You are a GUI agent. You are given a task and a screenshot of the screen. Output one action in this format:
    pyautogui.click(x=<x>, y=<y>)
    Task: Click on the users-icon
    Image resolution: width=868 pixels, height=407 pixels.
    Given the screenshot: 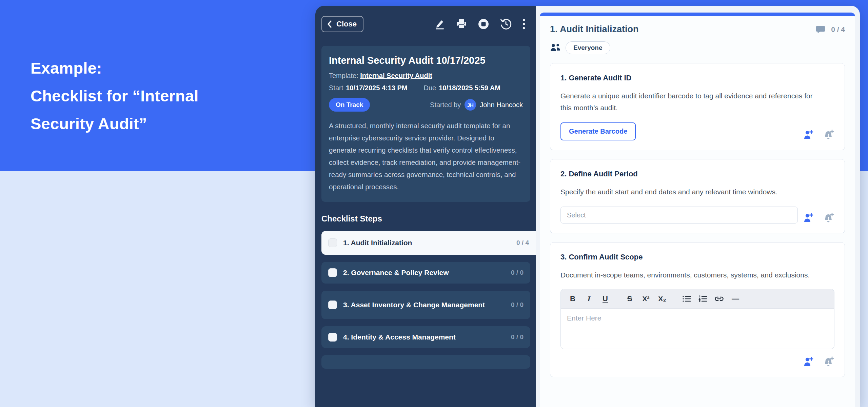 What is the action you would take?
    pyautogui.click(x=555, y=48)
    